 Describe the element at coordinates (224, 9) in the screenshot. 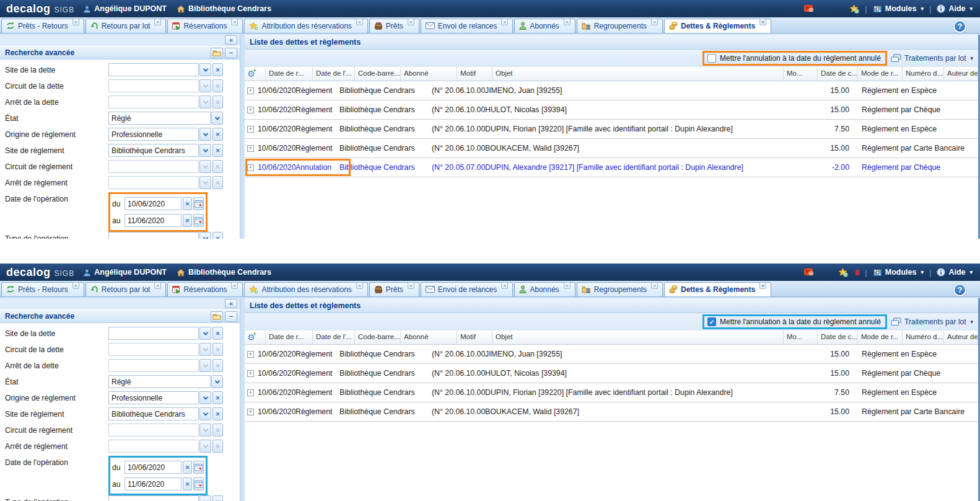

I see `current-site: Bibliothèque Cendrars` at that location.